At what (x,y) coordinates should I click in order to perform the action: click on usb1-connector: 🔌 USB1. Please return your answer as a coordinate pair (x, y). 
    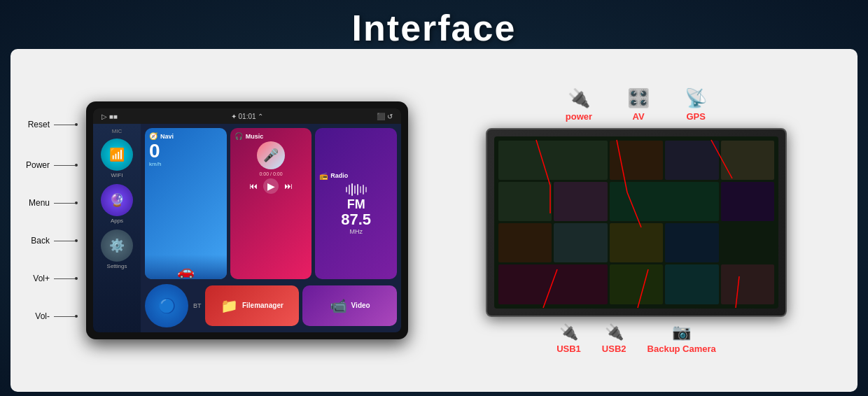
    Looking at the image, I should click on (568, 339).